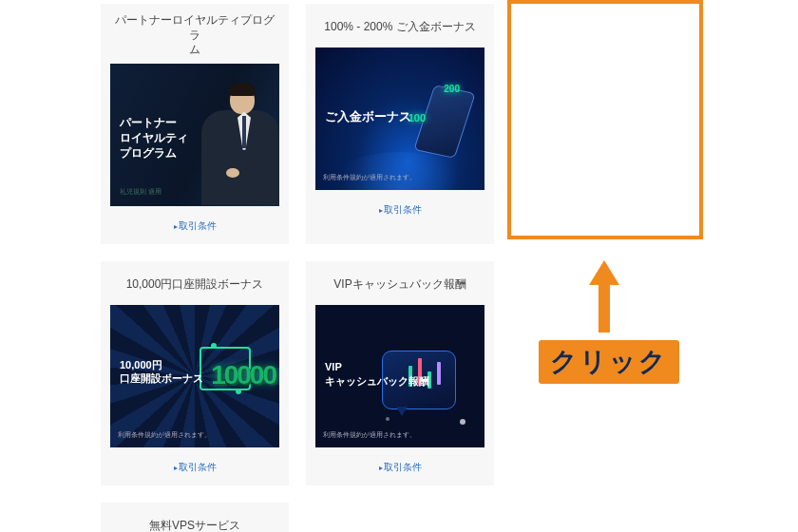 The image size is (798, 532). What do you see at coordinates (400, 124) in the screenshot?
I see `promo-card-deposit-bonus: 100% - 200% ご入金ボーナス 200 100 ご入金ボーナス 利用条件…` at bounding box center [400, 124].